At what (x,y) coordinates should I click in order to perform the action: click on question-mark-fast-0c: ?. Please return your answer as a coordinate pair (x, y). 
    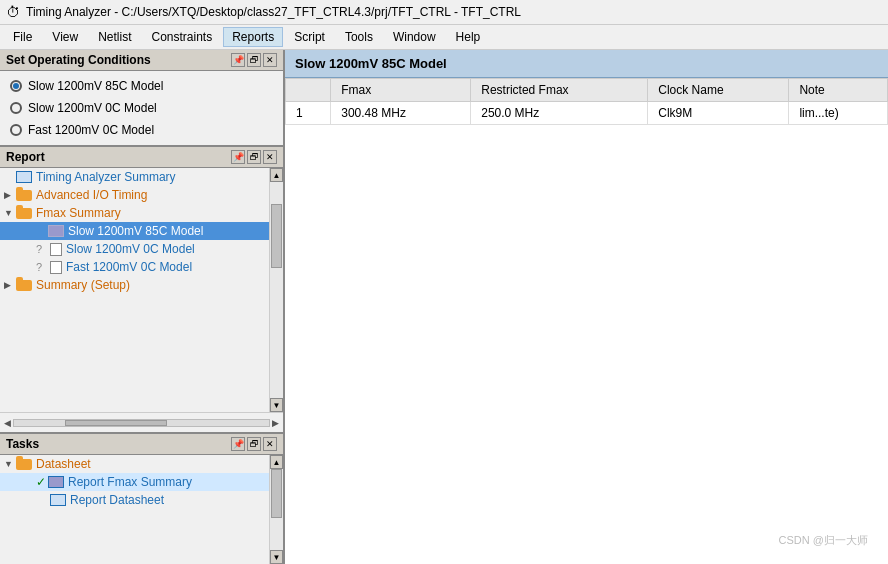
    Looking at the image, I should click on (42, 267).